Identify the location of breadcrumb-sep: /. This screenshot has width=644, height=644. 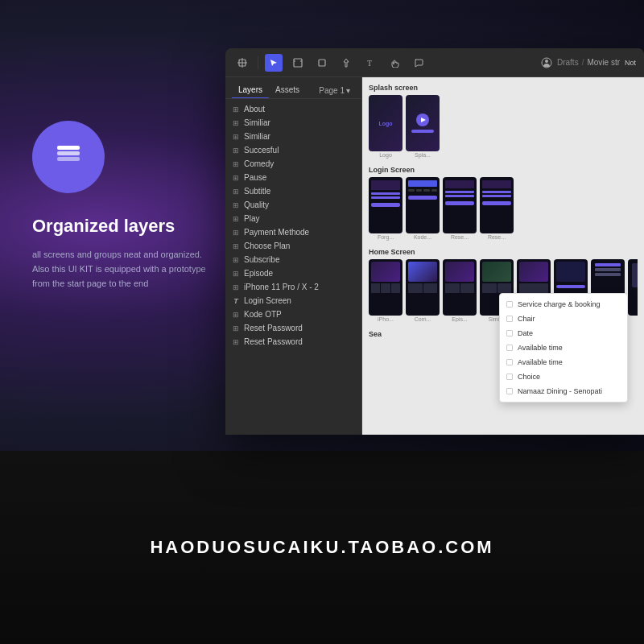
(583, 63).